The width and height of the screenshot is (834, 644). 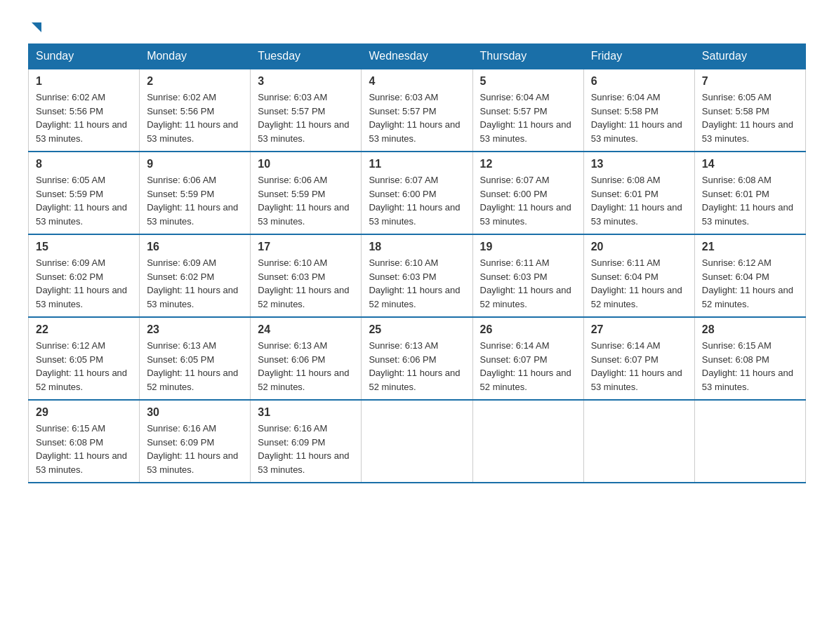 I want to click on calendar-cell: 26 Sunrise: 6:14 AM Sunset: 6:07 PM Dayl…, so click(x=528, y=358).